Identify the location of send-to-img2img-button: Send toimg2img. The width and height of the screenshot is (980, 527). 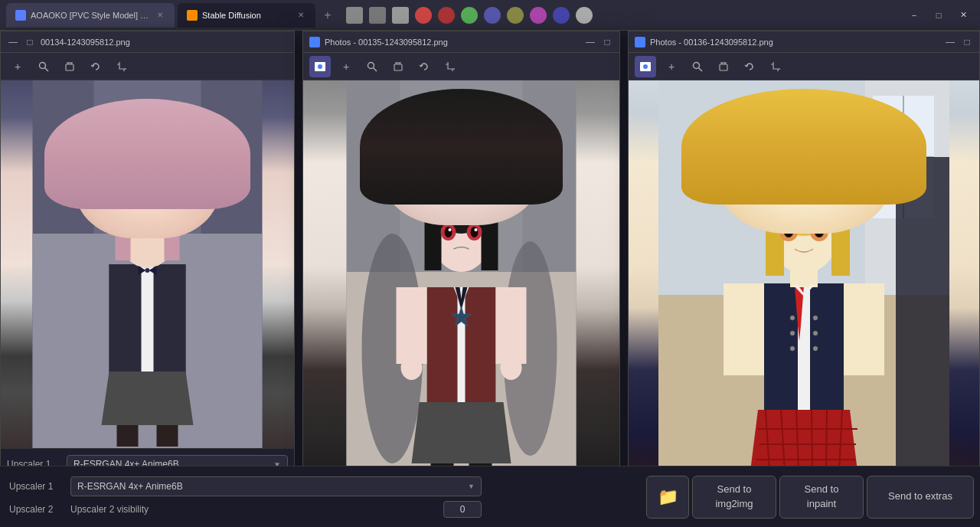
(734, 497).